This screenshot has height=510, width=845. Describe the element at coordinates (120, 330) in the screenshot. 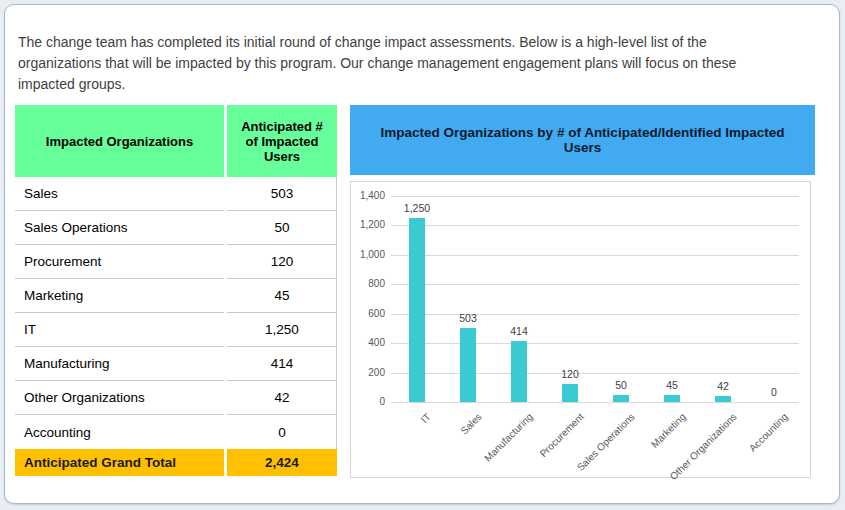

I see `org-name-cell: IT` at that location.